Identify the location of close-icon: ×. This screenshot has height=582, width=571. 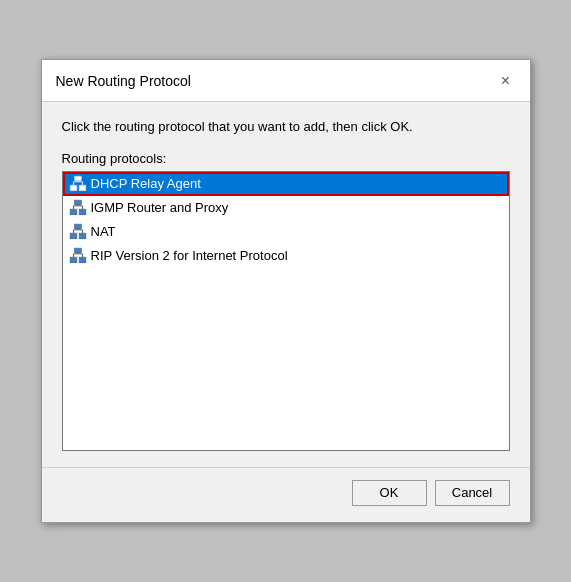
(506, 81).